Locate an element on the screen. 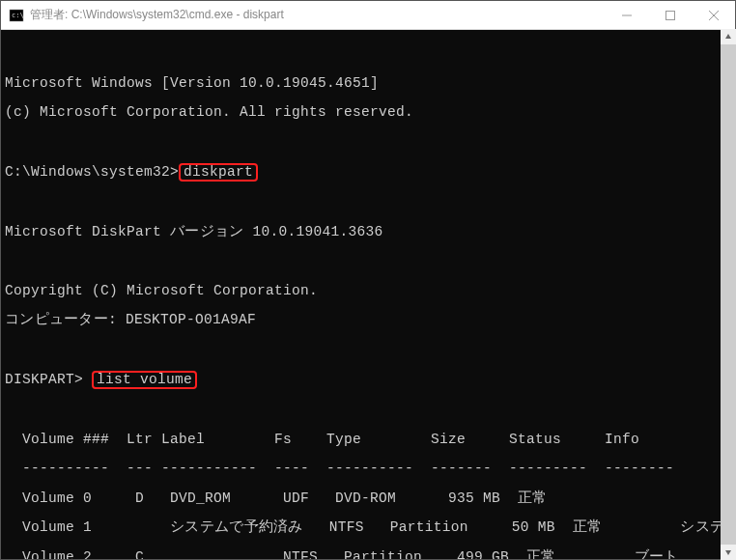 The image size is (736, 560). scroll-thumb is located at coordinates (728, 294).